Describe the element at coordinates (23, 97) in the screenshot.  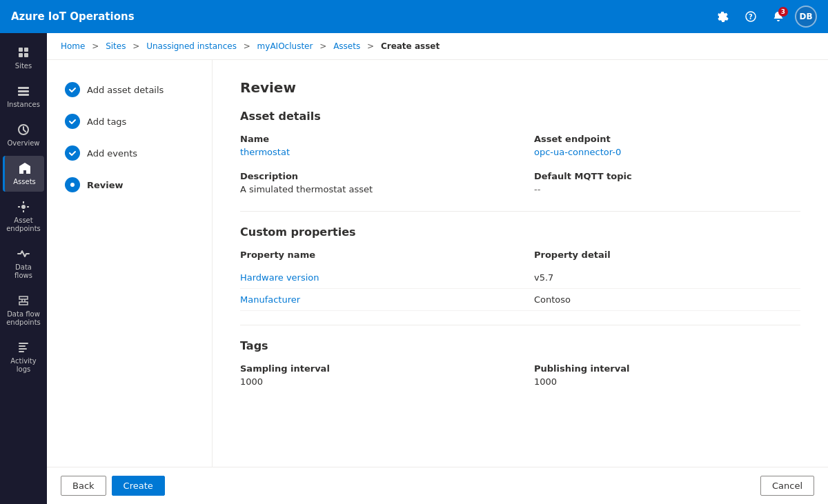
I see `sidebar-item-instances: Instances` at that location.